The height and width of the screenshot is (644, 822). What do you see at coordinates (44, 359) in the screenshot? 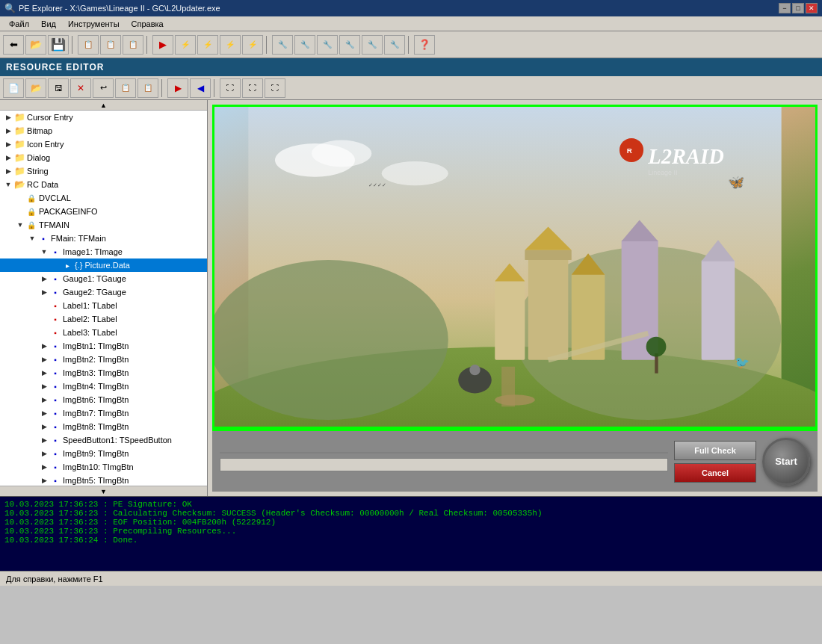
I see `expand-imgbtn2: ▶` at bounding box center [44, 359].